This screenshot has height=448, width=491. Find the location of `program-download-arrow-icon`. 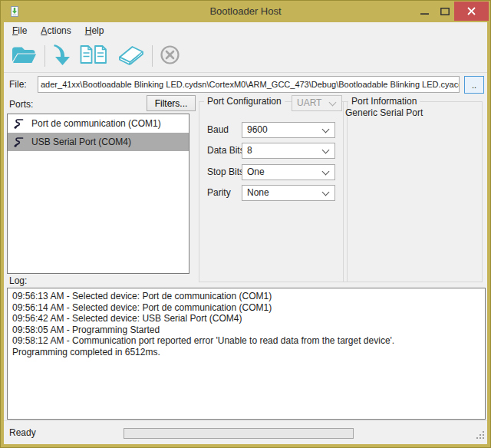

program-download-arrow-icon is located at coordinates (63, 56).